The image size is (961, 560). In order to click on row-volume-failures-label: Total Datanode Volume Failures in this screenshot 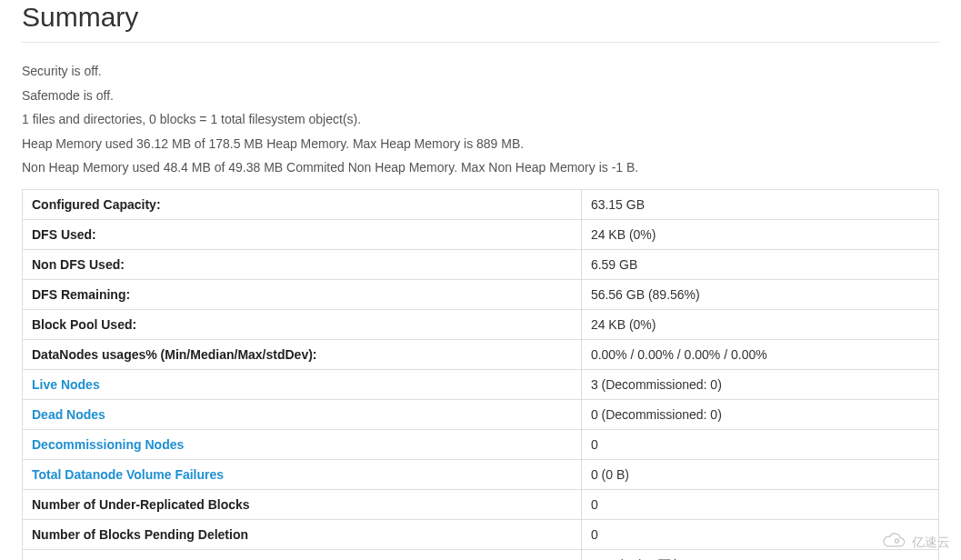, I will do `click(302, 475)`.